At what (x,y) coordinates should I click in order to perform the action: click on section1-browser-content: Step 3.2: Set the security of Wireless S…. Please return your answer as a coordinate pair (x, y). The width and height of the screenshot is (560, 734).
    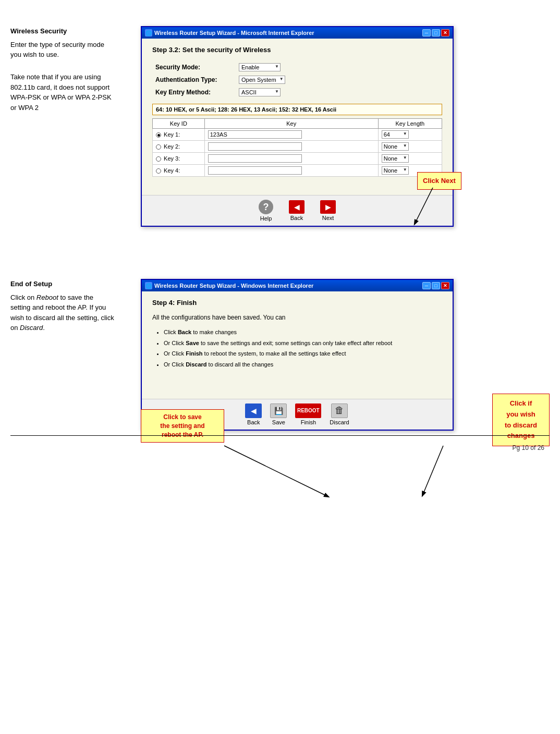
    Looking at the image, I should click on (297, 117).